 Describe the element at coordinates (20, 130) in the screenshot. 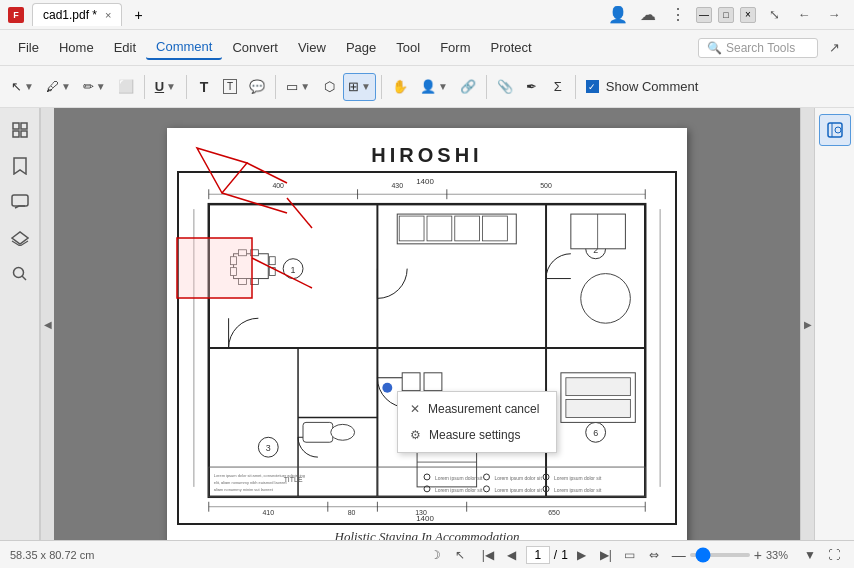

I see `sidebar-thumbnail-btn` at that location.